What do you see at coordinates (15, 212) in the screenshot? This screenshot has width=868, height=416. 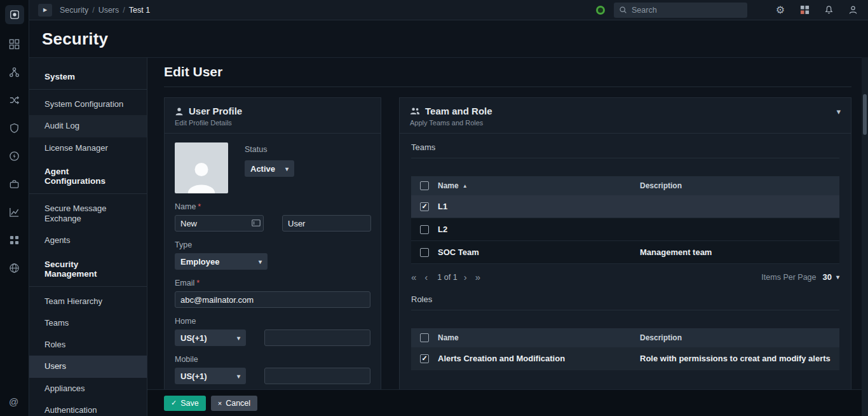 I see `analytics-icon` at bounding box center [15, 212].